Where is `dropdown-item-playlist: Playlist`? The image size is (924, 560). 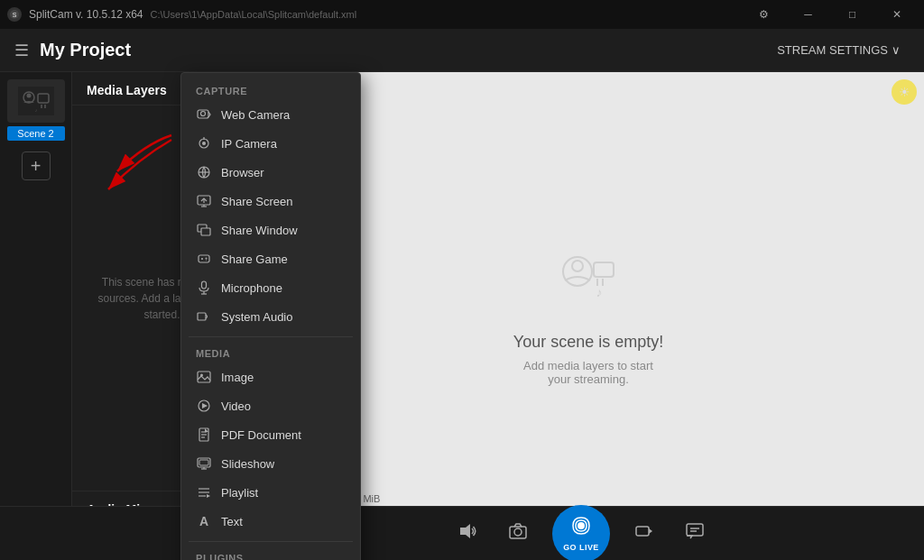 dropdown-item-playlist: Playlist is located at coordinates (271, 492).